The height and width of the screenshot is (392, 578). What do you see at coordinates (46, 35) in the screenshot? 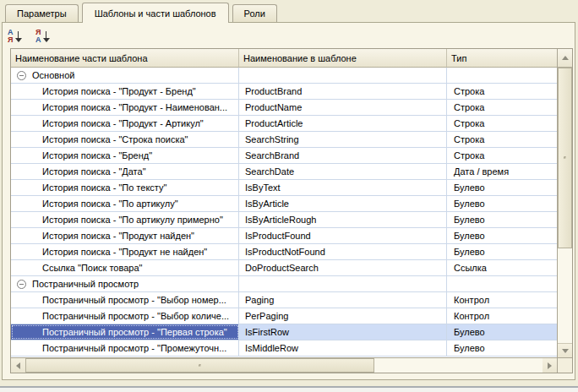
I see `sort-descending-button: Я А` at bounding box center [46, 35].